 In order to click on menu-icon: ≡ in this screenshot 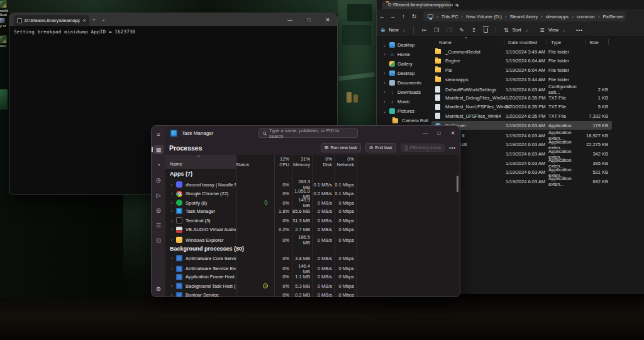, I will do `click(158, 135)`.